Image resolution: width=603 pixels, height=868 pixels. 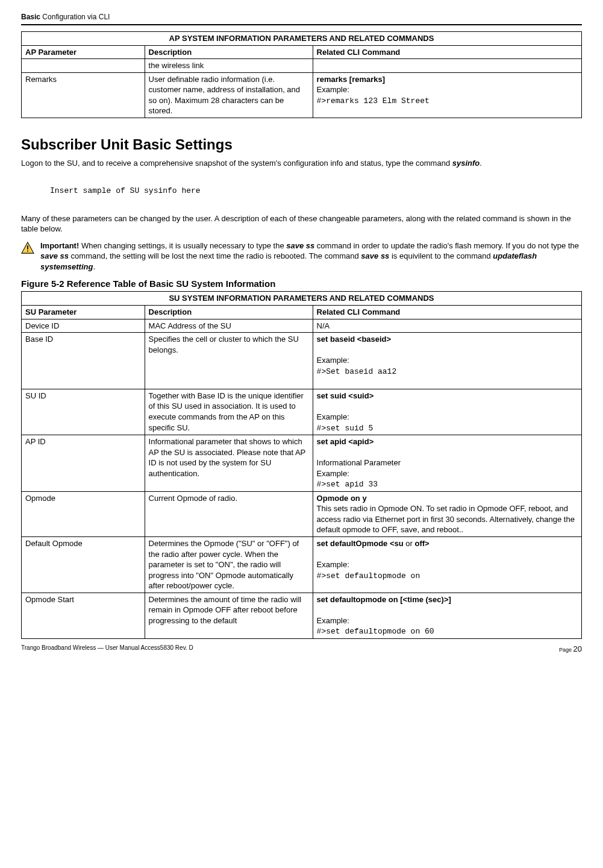 What do you see at coordinates (346, 441) in the screenshot?
I see `cmd-syntax: set apid <apid>` at bounding box center [346, 441].